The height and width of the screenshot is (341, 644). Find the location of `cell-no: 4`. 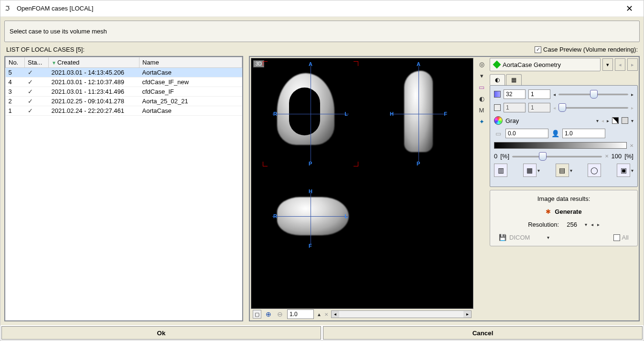

cell-no: 4 is located at coordinates (15, 82).